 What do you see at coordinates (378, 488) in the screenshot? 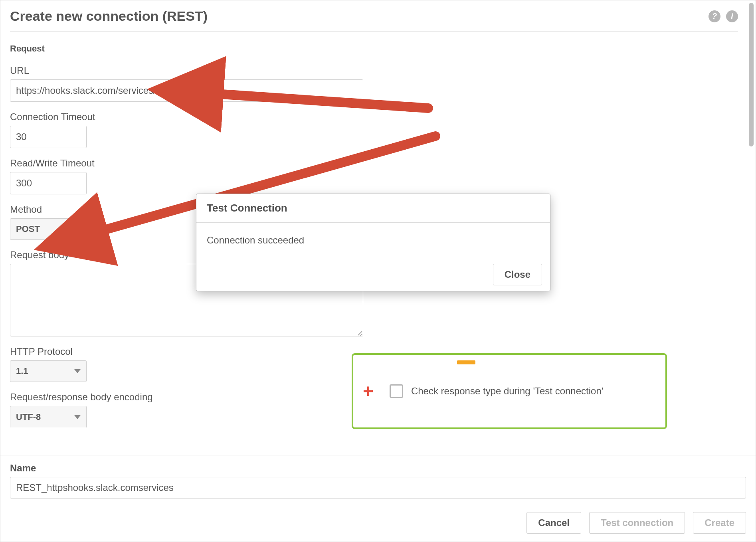
I see `name-input: REST_httpshooks.slack.comservices` at bounding box center [378, 488].